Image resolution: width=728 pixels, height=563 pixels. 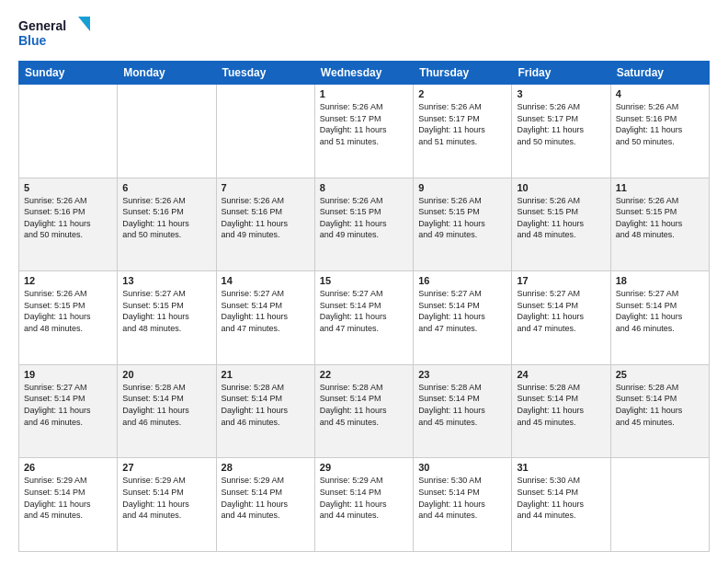 What do you see at coordinates (265, 411) in the screenshot?
I see `calendar-cell: 21Sunrise: 5:28 AM Sunset: 5:14 PM Dayli…` at bounding box center [265, 411].